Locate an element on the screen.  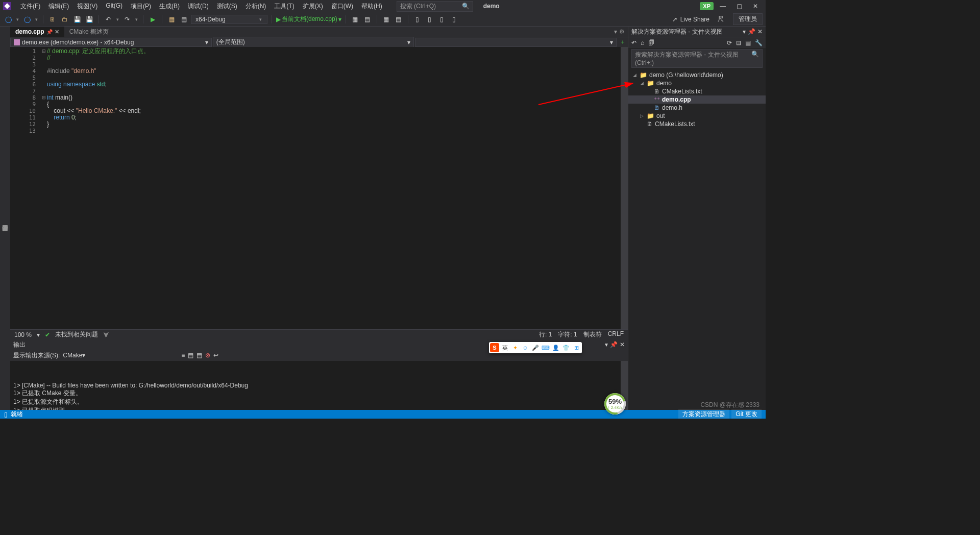
menu-item: 视图(V) is located at coordinates (87, 6).